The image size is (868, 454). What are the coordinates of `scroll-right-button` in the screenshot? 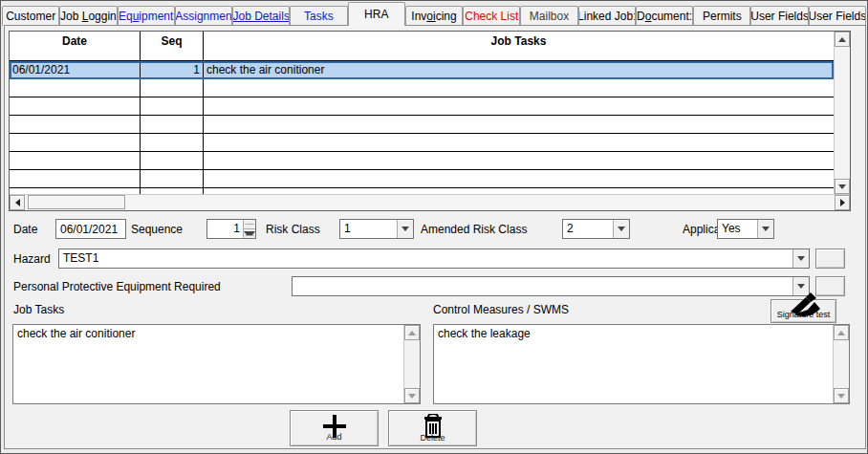 It's located at (842, 203).